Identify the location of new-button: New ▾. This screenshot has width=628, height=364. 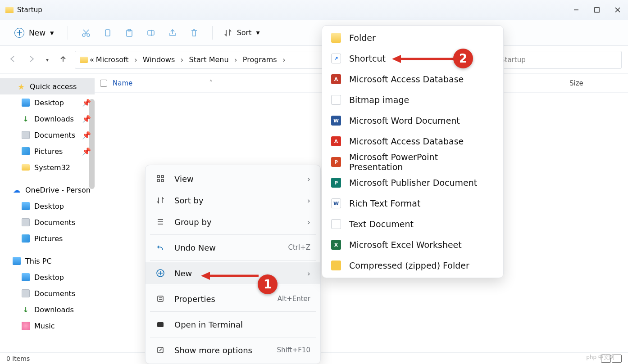
(34, 33).